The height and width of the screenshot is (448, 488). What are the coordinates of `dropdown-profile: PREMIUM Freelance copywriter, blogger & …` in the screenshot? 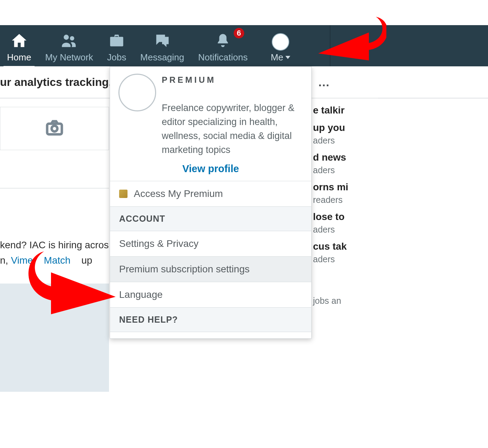 It's located at (211, 124).